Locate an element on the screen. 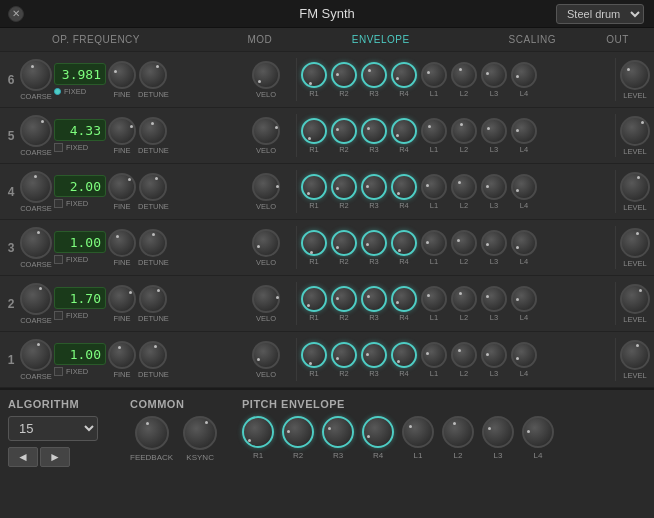 The width and height of the screenshot is (654, 518). knob-l3-op5 is located at coordinates (494, 131).